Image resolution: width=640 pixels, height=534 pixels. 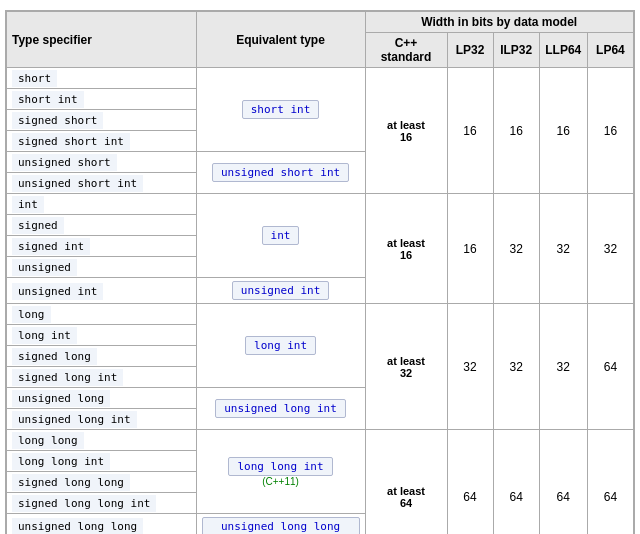 I want to click on lp64-cell: 32, so click(x=610, y=249).